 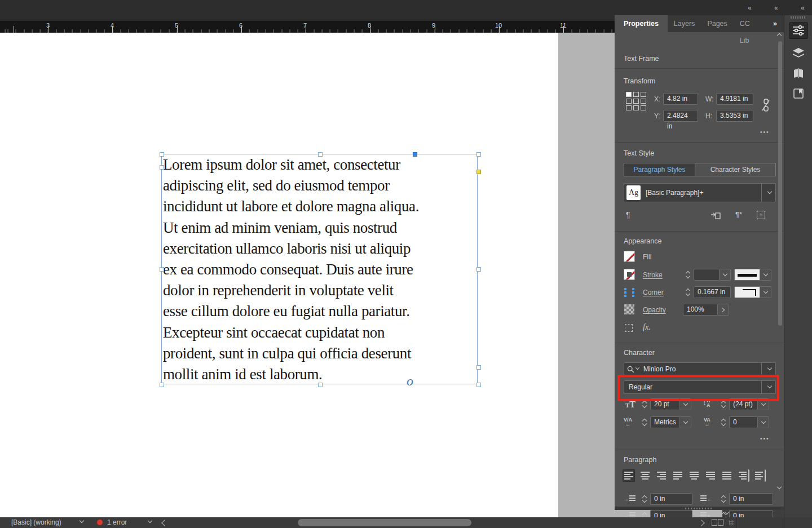 I want to click on opacity-label: Opacity, so click(x=654, y=310).